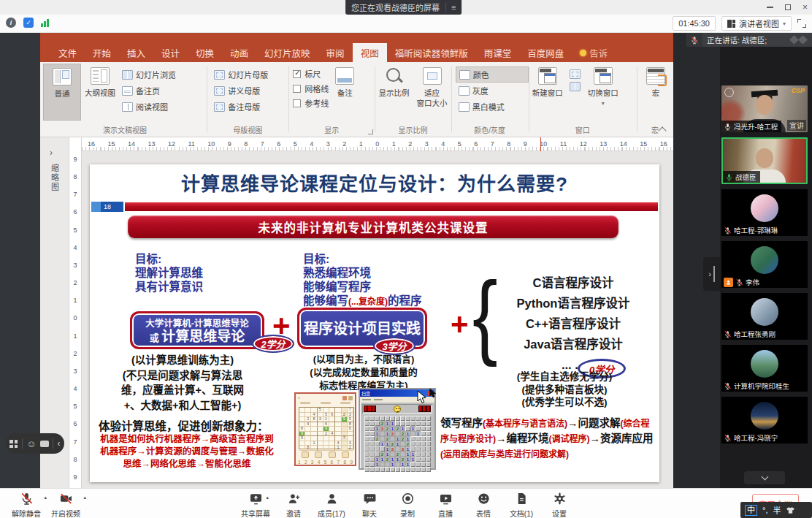 The width and height of the screenshot is (812, 518). I want to click on cascade-windows-icon, so click(575, 75).